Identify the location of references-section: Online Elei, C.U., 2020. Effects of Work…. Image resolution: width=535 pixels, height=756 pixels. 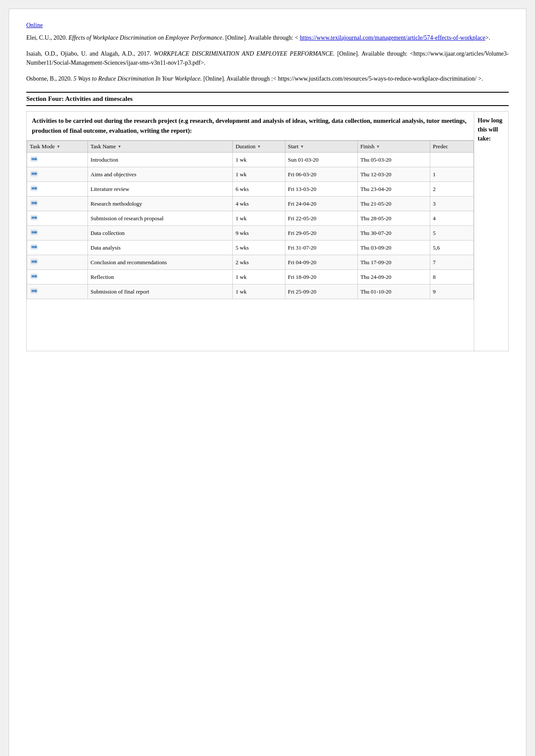
(267, 53).